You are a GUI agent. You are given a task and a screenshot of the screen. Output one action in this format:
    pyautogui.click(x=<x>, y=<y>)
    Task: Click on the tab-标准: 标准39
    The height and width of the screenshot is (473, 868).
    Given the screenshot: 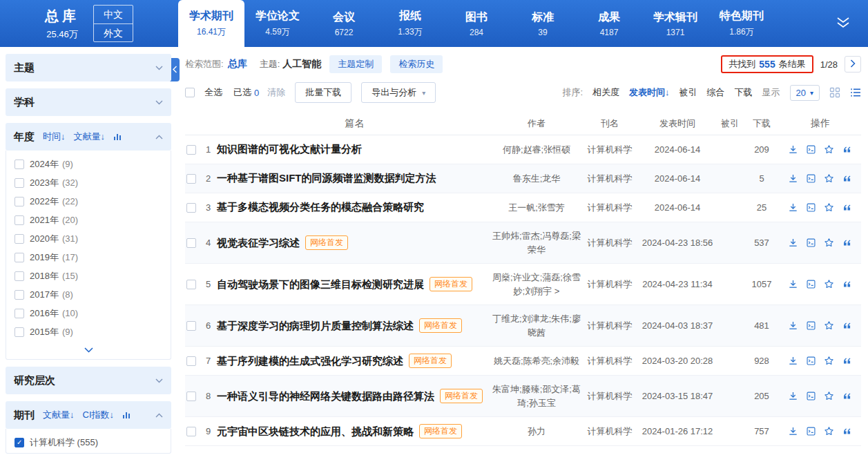 What is the action you would take?
    pyautogui.click(x=543, y=23)
    